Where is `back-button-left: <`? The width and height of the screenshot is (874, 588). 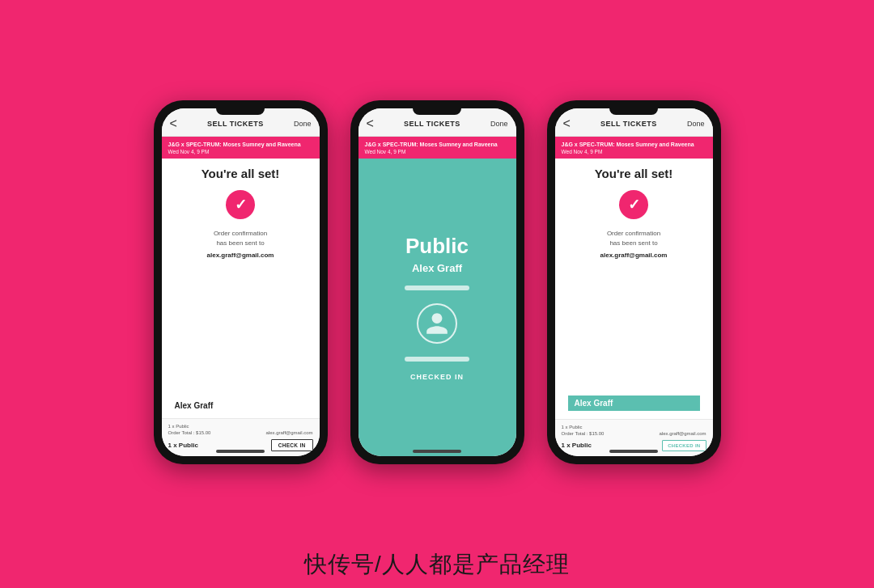
back-button-left: < is located at coordinates (173, 124).